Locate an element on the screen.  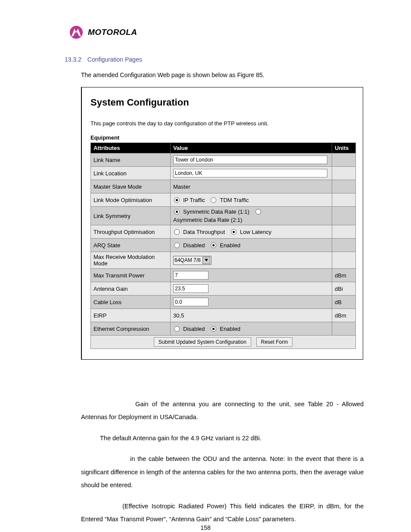
radio-ip-traffic is located at coordinates (177, 200).